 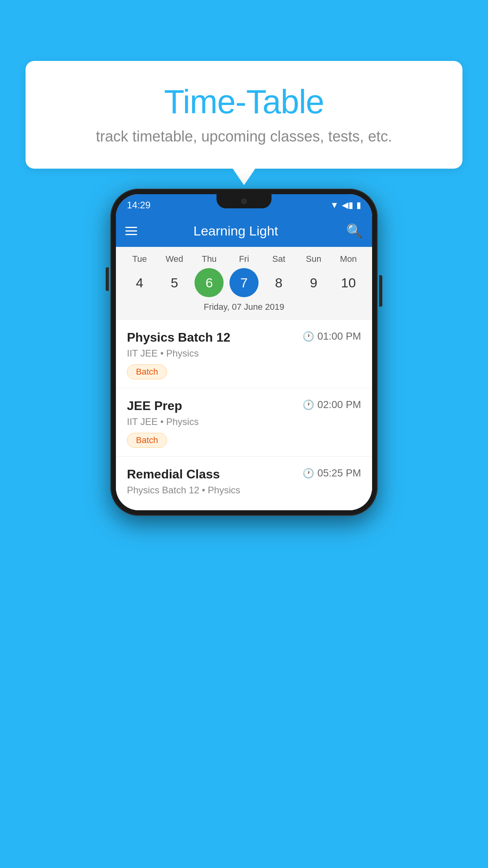 What do you see at coordinates (139, 205) in the screenshot?
I see `status-time: 14:29` at bounding box center [139, 205].